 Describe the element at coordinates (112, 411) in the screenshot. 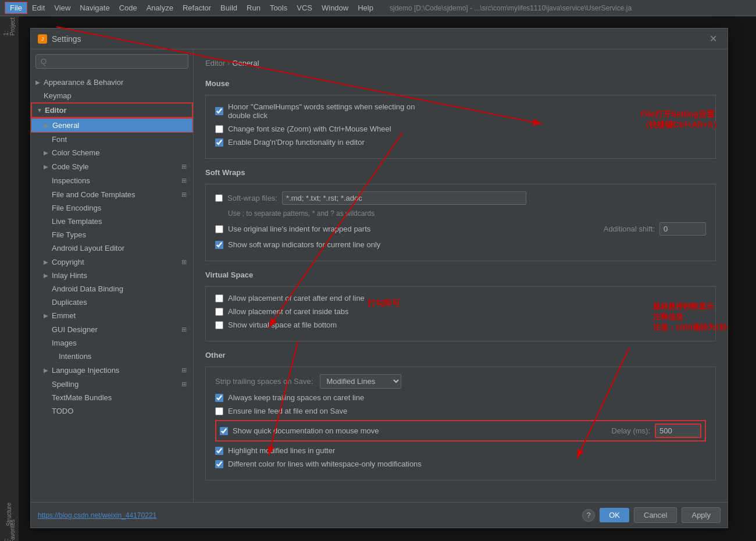

I see `tree-item-todo: TODO` at that location.